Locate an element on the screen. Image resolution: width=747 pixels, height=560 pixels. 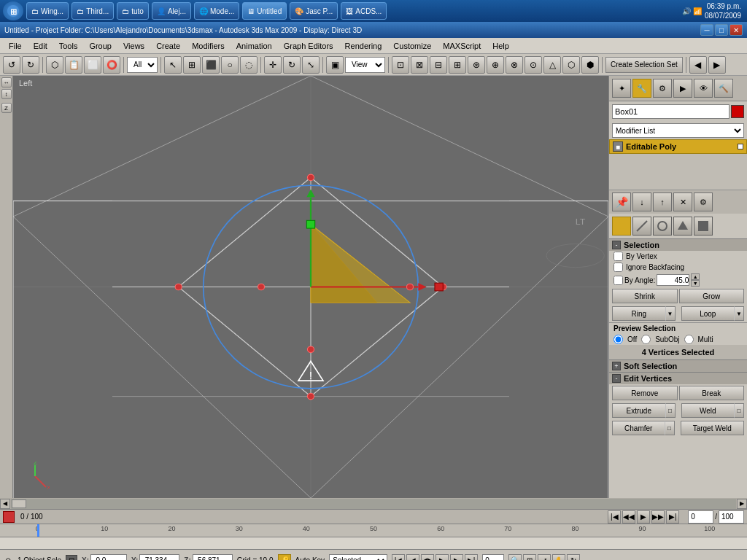
snap7-btn: ⊗ is located at coordinates (514, 65).